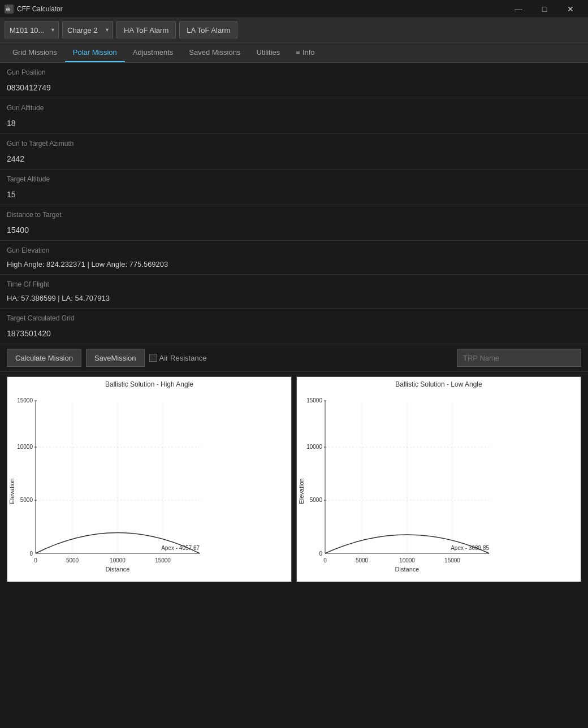 The width and height of the screenshot is (588, 728). What do you see at coordinates (153, 52) in the screenshot?
I see `tab-adjustments: Adjustments` at bounding box center [153, 52].